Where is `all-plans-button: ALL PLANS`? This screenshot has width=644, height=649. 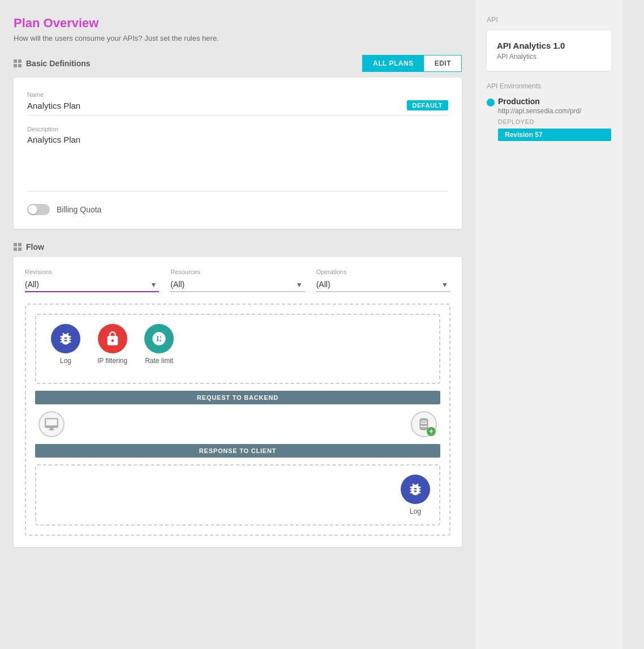 all-plans-button: ALL PLANS is located at coordinates (393, 63).